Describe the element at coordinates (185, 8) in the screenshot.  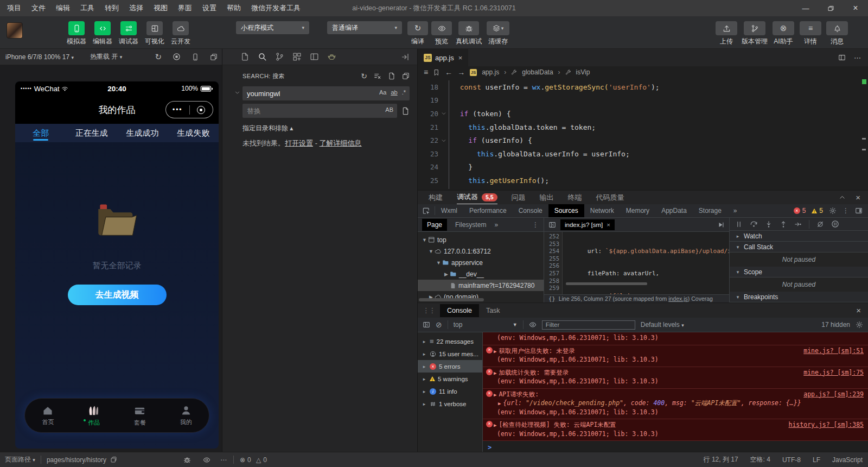
I see `menu-interface: 界面` at that location.